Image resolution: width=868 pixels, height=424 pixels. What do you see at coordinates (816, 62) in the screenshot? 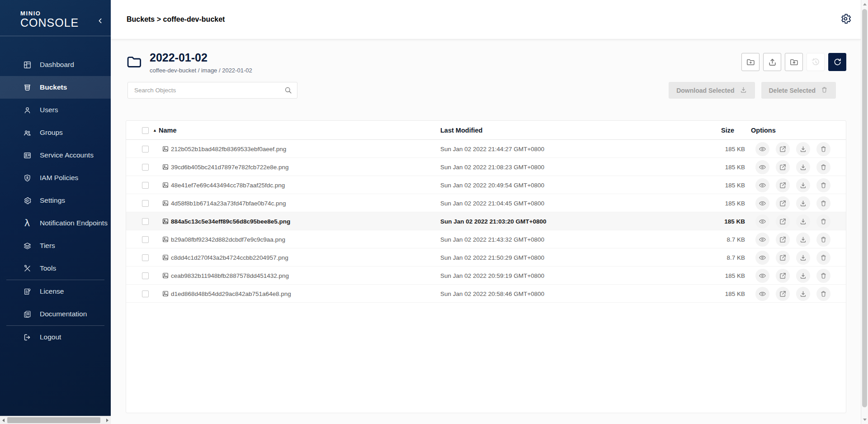
I see `rewind-button` at bounding box center [816, 62].